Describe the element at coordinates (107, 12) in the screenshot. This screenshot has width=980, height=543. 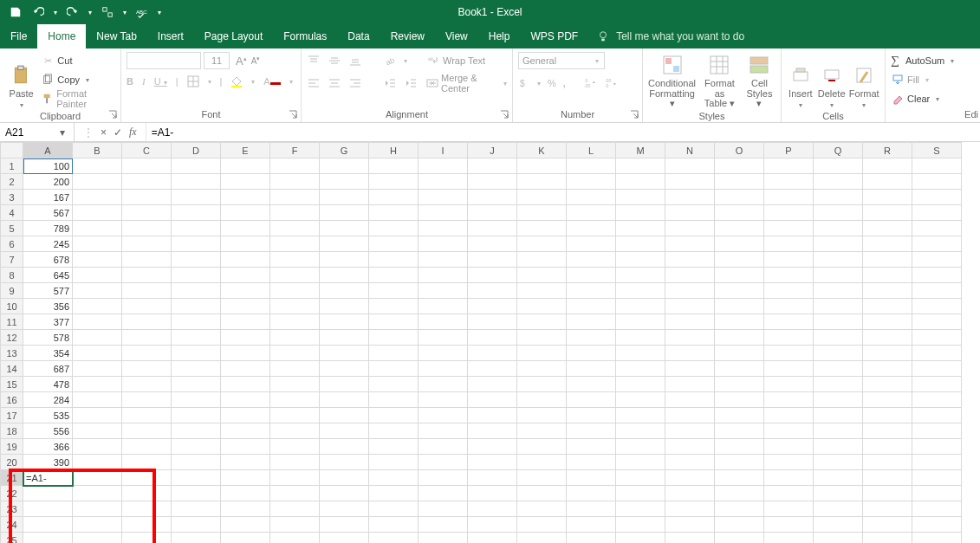
I see `touch-mode-icon` at that location.